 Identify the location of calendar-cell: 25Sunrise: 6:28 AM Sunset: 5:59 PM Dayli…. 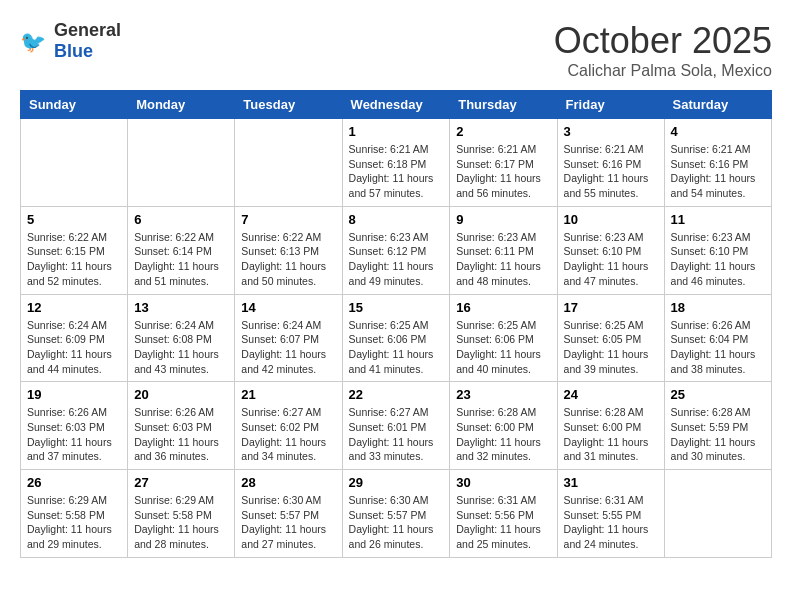
(718, 426).